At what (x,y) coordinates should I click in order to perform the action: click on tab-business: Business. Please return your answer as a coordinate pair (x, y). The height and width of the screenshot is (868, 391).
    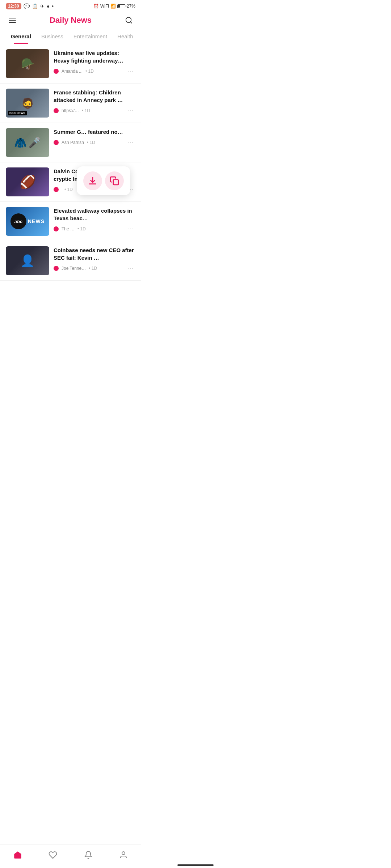
    Looking at the image, I should click on (52, 37).